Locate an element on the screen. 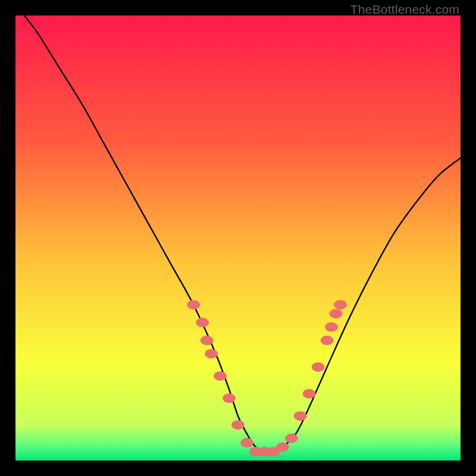 Image resolution: width=476 pixels, height=476 pixels. watermark-text: TheBottleneck.com is located at coordinates (405, 10).